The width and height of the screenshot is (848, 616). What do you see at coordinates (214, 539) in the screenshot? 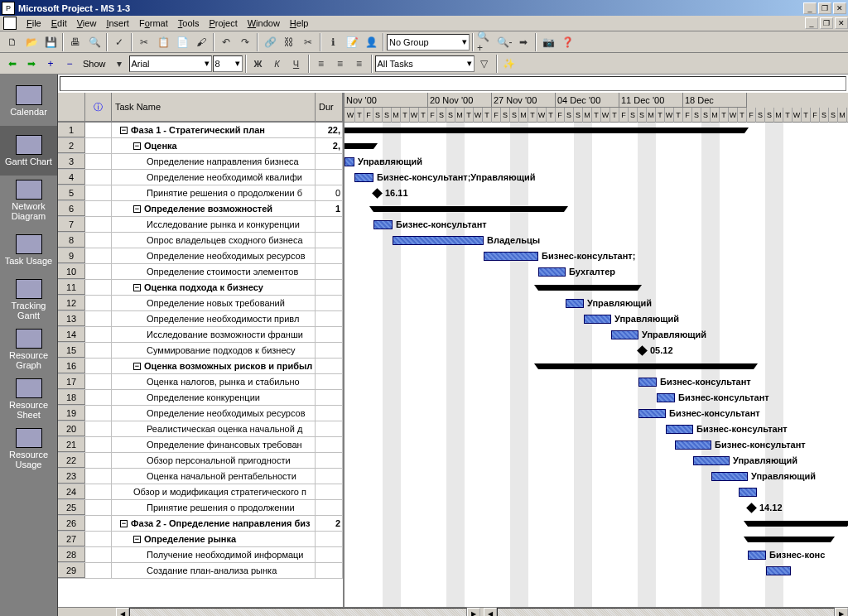
I see `task-name-cell: −Определение рынка` at bounding box center [214, 539].